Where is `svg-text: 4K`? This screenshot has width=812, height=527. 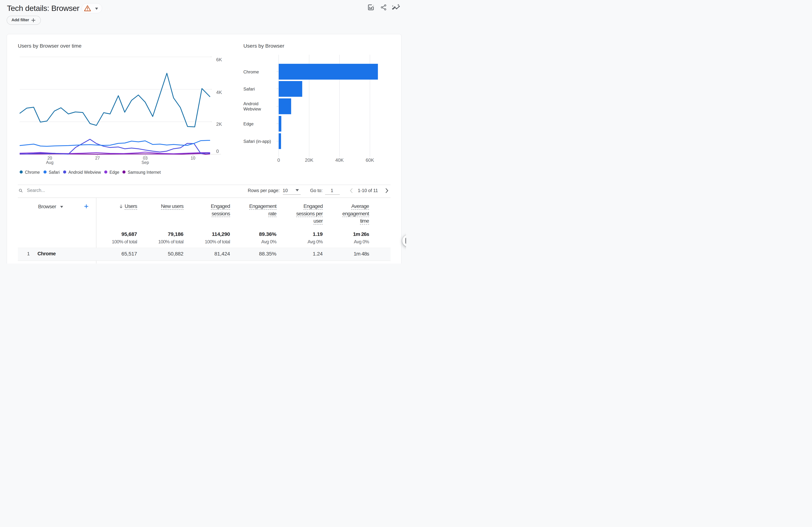 svg-text: 4K is located at coordinates (219, 92).